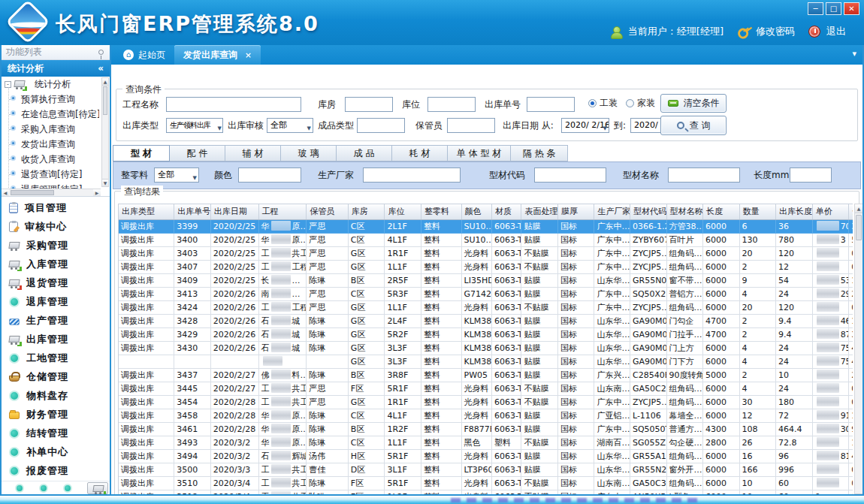  What do you see at coordinates (364, 153) in the screenshot?
I see `material-tab: 成 品` at bounding box center [364, 153].